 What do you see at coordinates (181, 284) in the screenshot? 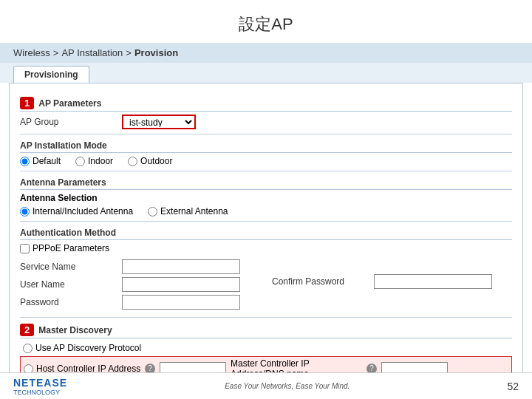
I see `user-name-input` at bounding box center [181, 284].